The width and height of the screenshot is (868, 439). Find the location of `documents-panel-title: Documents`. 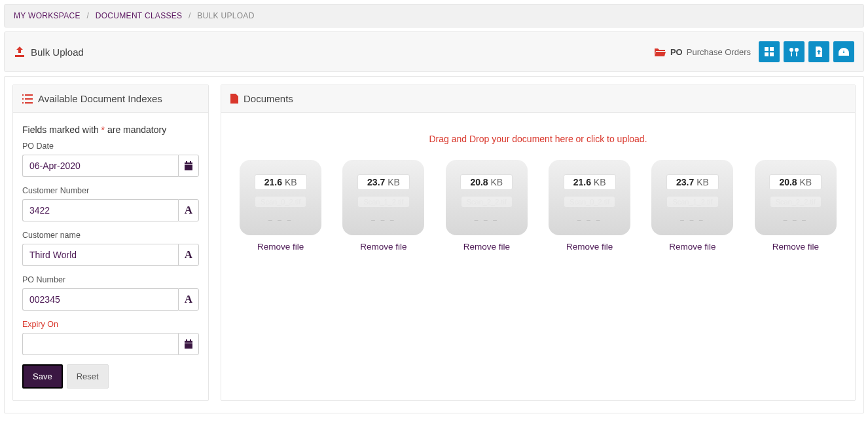

documents-panel-title: Documents is located at coordinates (268, 98).